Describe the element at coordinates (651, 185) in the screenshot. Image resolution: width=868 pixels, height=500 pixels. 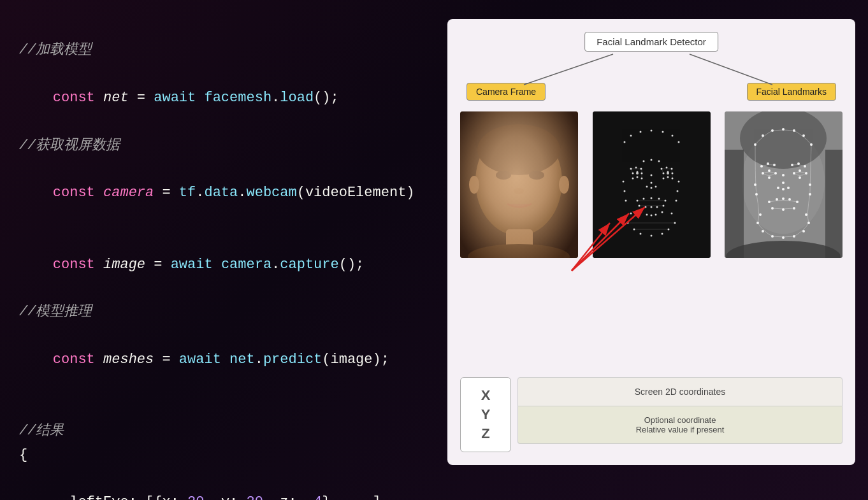
I see `images-row` at that location.